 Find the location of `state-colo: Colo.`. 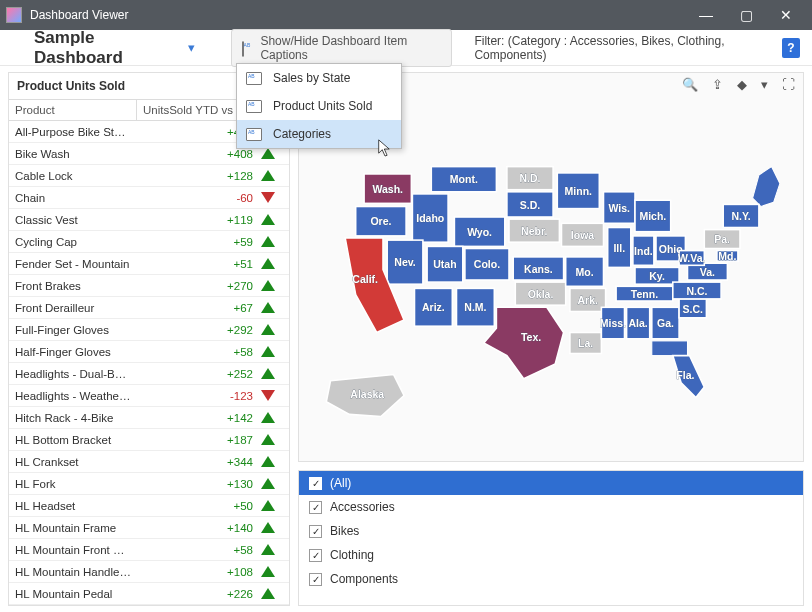

state-colo: Colo. is located at coordinates (487, 265).